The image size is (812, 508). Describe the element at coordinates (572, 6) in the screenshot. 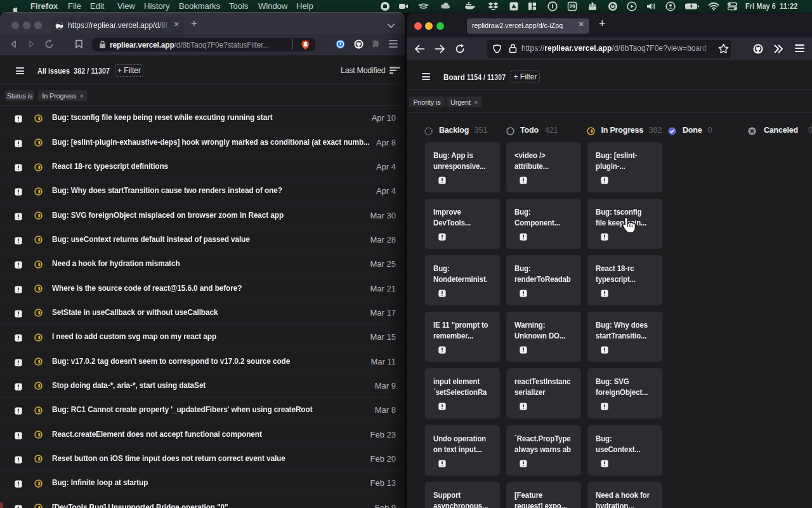

I see `svg-text: 29` at that location.